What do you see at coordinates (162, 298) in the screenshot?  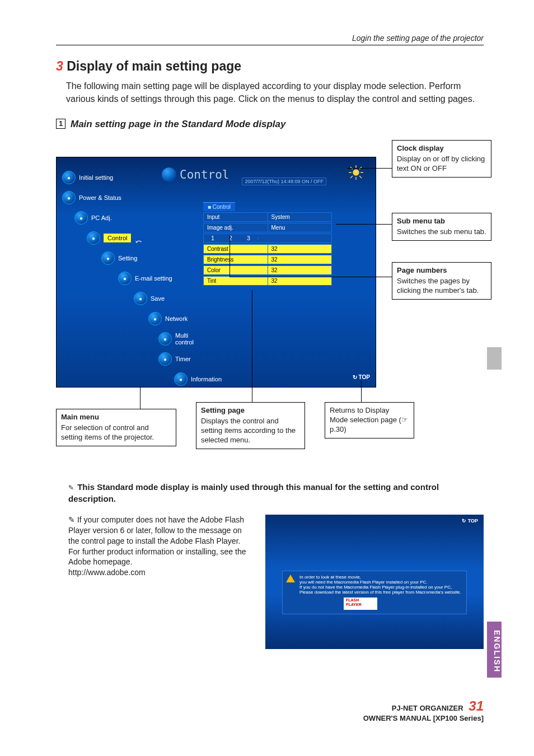 I see `sidebar-item-save: ●Save` at bounding box center [162, 298].